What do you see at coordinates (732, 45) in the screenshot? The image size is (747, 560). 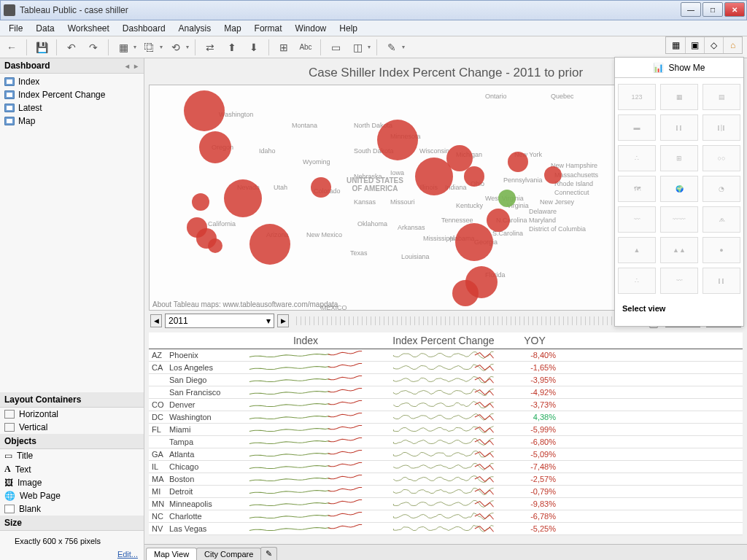 I see `view-btn-4: ⌂` at bounding box center [732, 45].